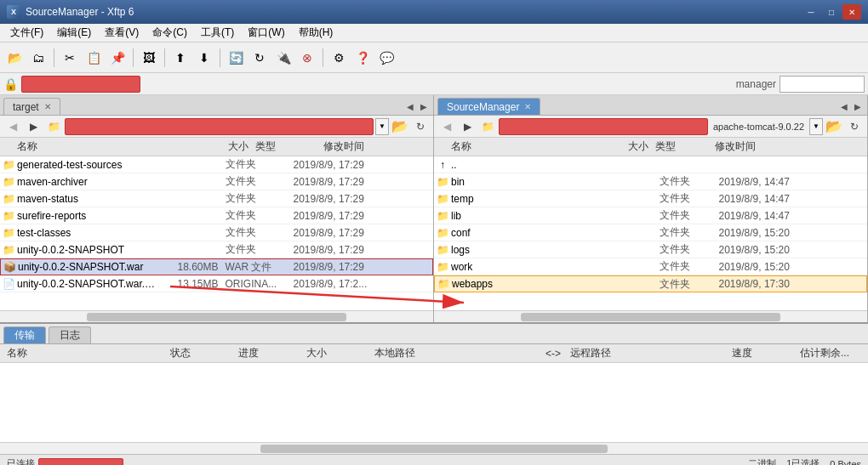 The height and width of the screenshot is (465, 868). Describe the element at coordinates (844, 106) in the screenshot. I see `right-tab-prev: ◀` at that location.